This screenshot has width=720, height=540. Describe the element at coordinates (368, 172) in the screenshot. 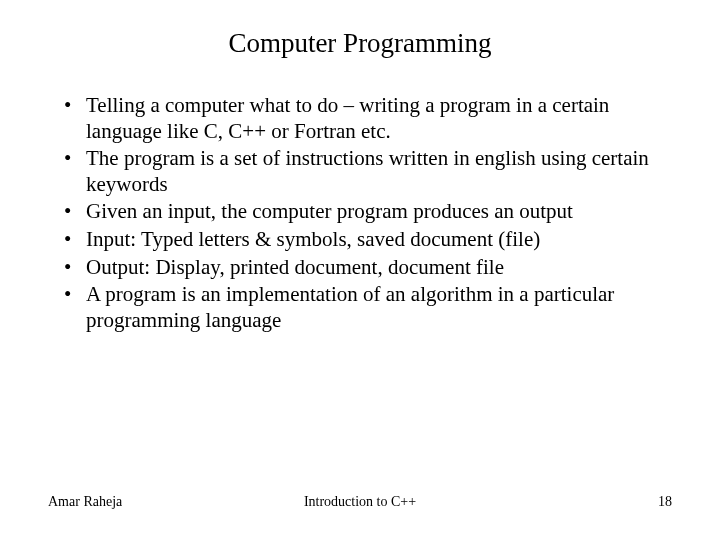

I see `list-item: The program is a set of instructions wri…` at that location.